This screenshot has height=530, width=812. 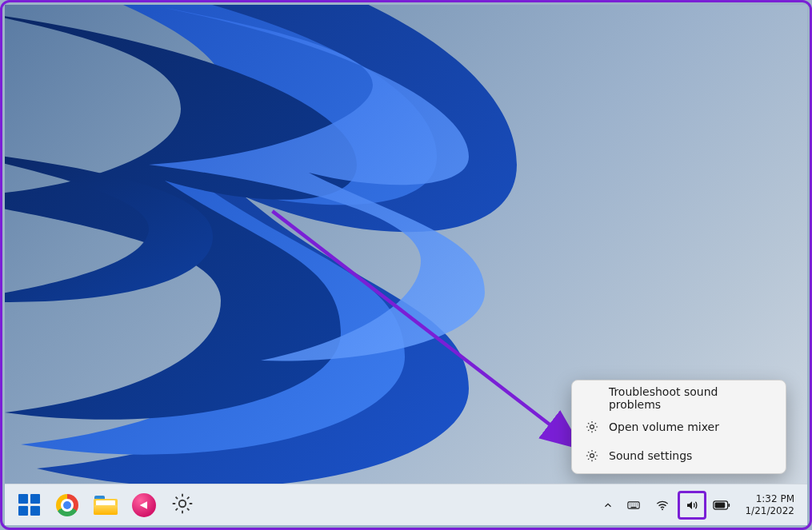 What do you see at coordinates (722, 505) in the screenshot?
I see `battery-icon` at bounding box center [722, 505].